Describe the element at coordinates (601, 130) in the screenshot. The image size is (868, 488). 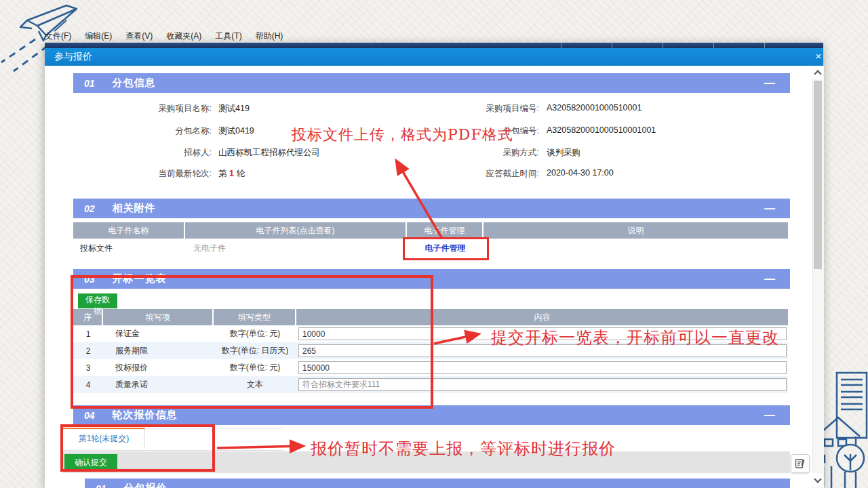
I see `field-value: A3205820001000510001001` at that location.